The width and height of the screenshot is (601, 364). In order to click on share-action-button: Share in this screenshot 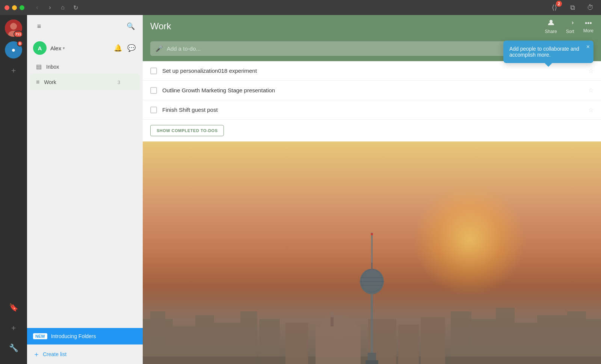, I will do `click(551, 26)`.